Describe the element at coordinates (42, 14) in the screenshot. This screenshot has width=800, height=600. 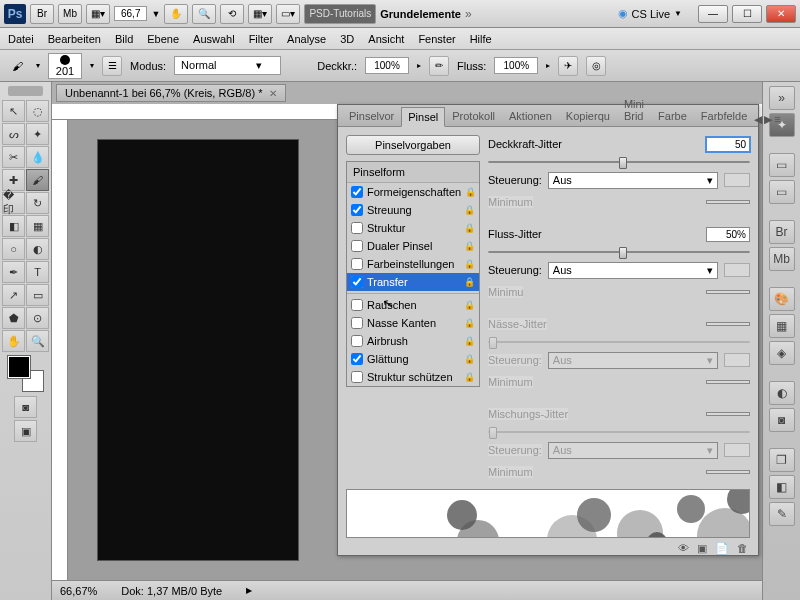
I see `bridge-button: Br` at that location.